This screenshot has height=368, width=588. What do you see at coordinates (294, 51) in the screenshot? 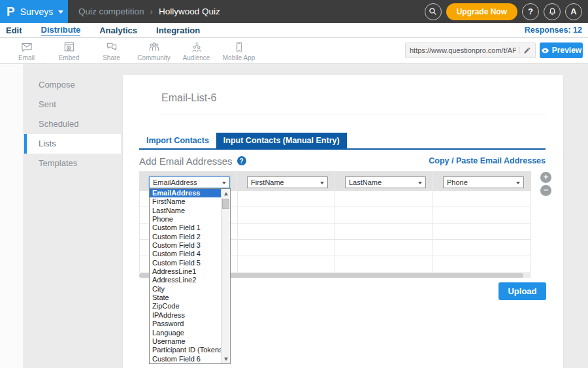
I see `distribute-toolbar: Email Embed Share Community` at bounding box center [294, 51].